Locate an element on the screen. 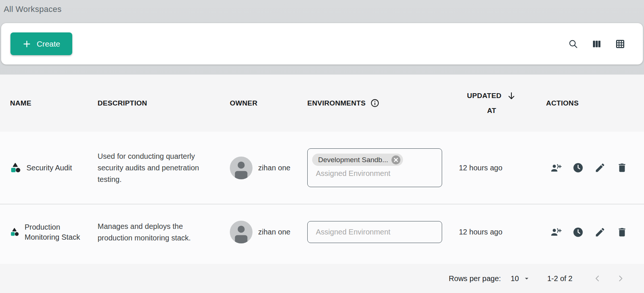 Image resolution: width=644 pixels, height=293 pixels. rows-per-page-value: 10 is located at coordinates (515, 279).